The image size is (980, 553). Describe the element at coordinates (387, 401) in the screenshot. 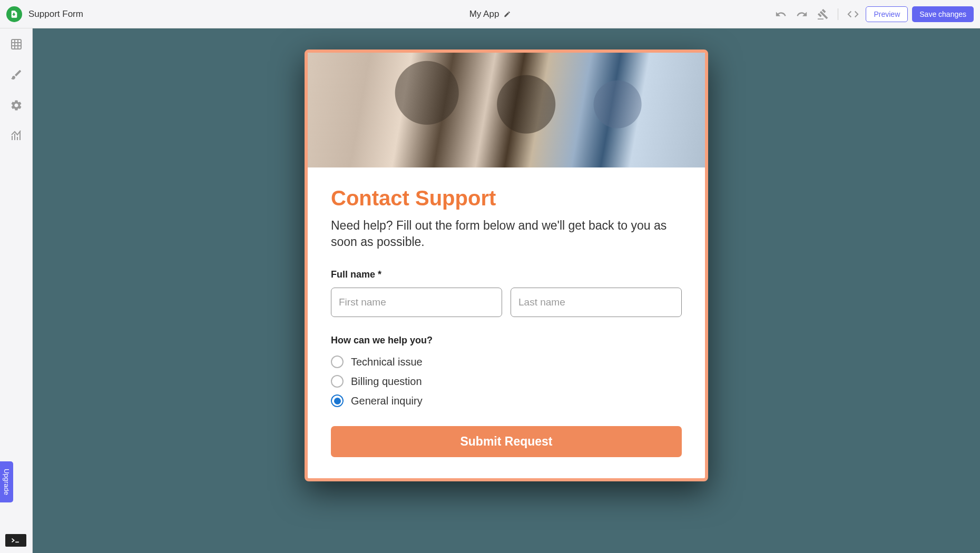

I see `radio-label: General inquiry` at that location.